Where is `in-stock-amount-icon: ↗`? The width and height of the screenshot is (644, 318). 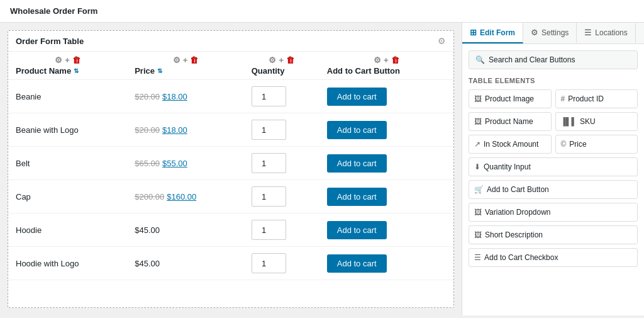
in-stock-amount-icon: ↗ is located at coordinates (477, 144).